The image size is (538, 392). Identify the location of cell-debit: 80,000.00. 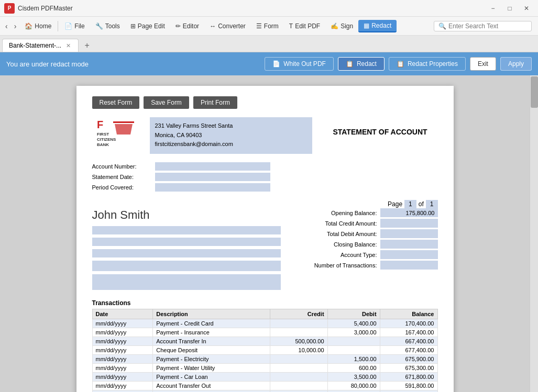
(354, 386).